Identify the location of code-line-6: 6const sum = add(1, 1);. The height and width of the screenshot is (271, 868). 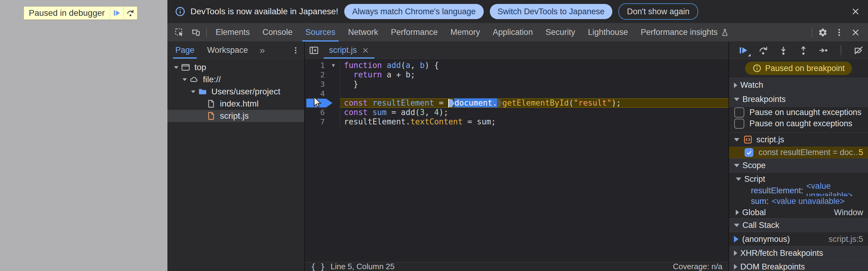
(517, 113).